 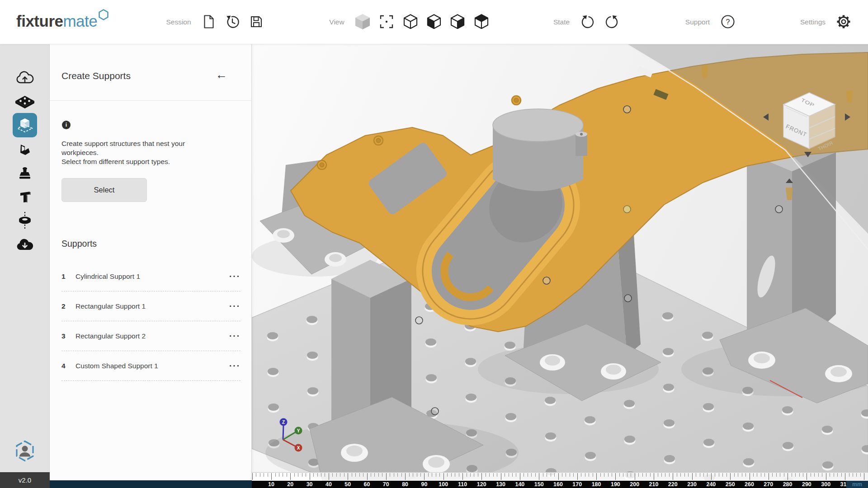 I want to click on view-cube-top-face-icon, so click(x=481, y=22).